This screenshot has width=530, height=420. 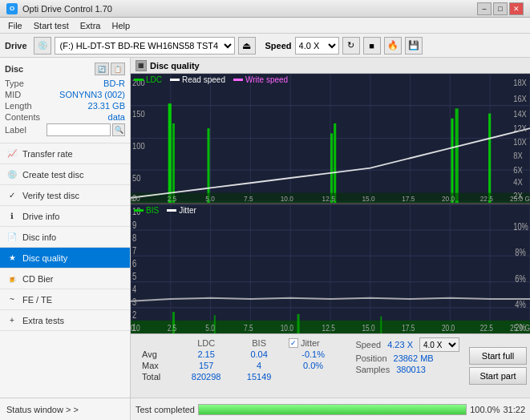 What do you see at coordinates (259, 365) in the screenshot?
I see `stats-max-bis: 4` at bounding box center [259, 365].